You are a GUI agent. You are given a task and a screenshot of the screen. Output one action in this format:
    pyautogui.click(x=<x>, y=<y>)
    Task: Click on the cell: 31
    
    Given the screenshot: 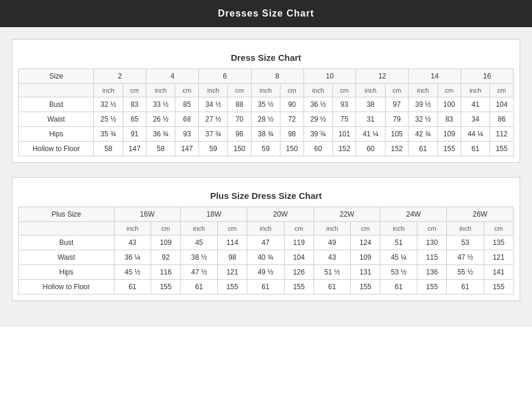 What is the action you would take?
    pyautogui.click(x=371, y=119)
    